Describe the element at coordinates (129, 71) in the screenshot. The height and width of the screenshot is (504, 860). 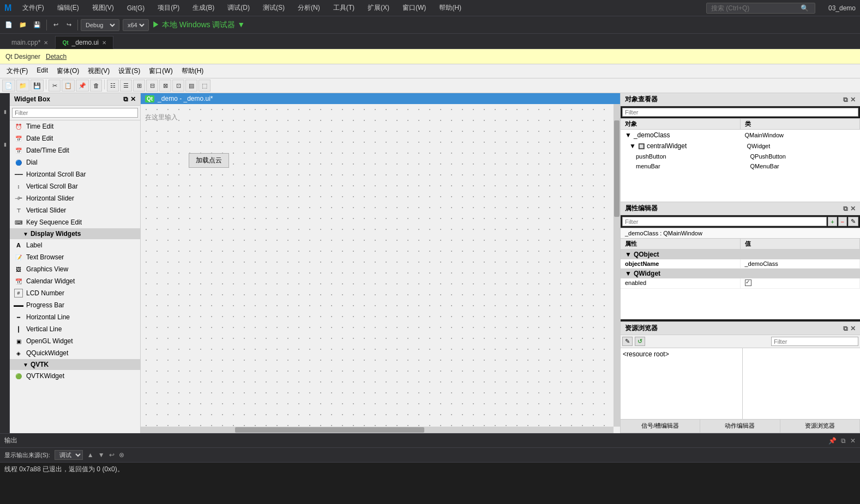
I see `dm-settings: 设置(S)` at that location.